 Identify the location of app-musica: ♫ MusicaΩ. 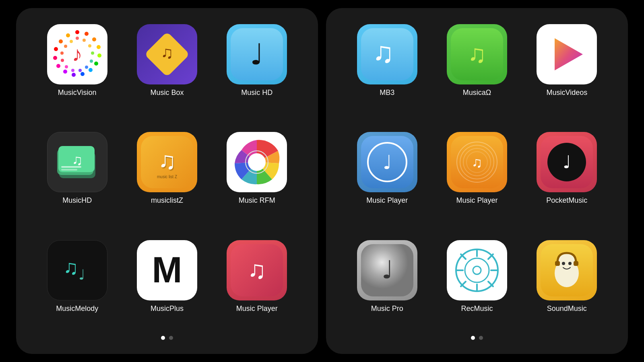
(477, 72).